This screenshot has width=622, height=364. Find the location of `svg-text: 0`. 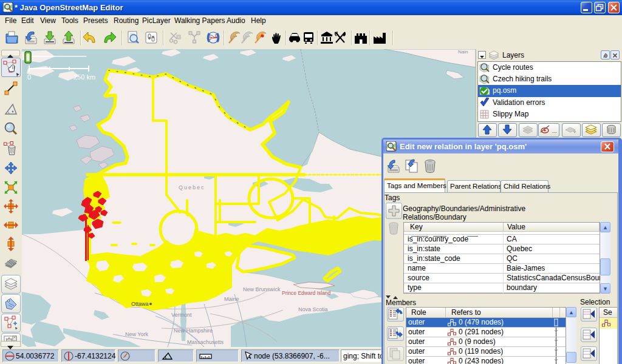

svg-text: 0 is located at coordinates (29, 77).